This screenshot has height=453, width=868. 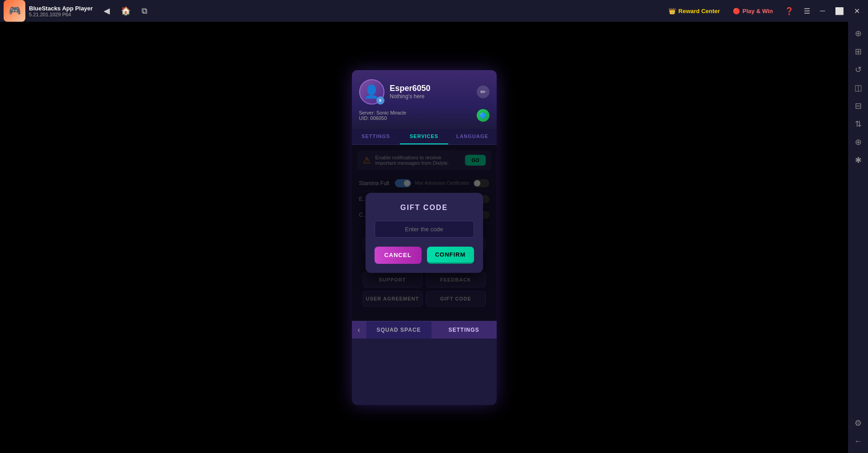 I want to click on sidebar-icon-5: ⊟, so click(x=858, y=106).